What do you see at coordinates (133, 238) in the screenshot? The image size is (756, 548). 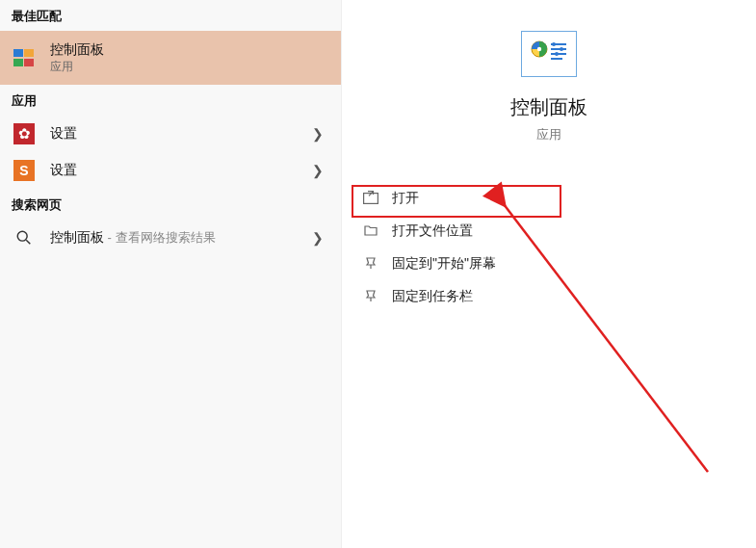 I see `web-search-label: 控制面板 - 查看网络搜索结果` at bounding box center [133, 238].